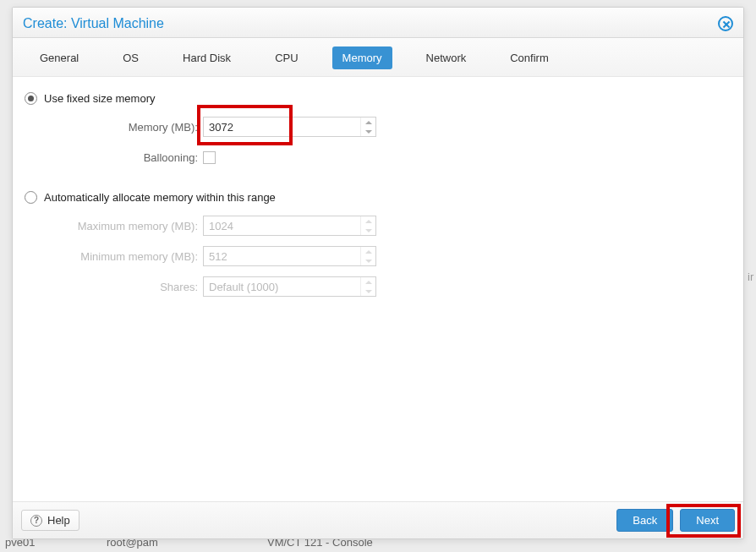 The width and height of the screenshot is (756, 552). Describe the element at coordinates (378, 23) in the screenshot. I see `dialog-header: Create: Virtual Machine` at that location.